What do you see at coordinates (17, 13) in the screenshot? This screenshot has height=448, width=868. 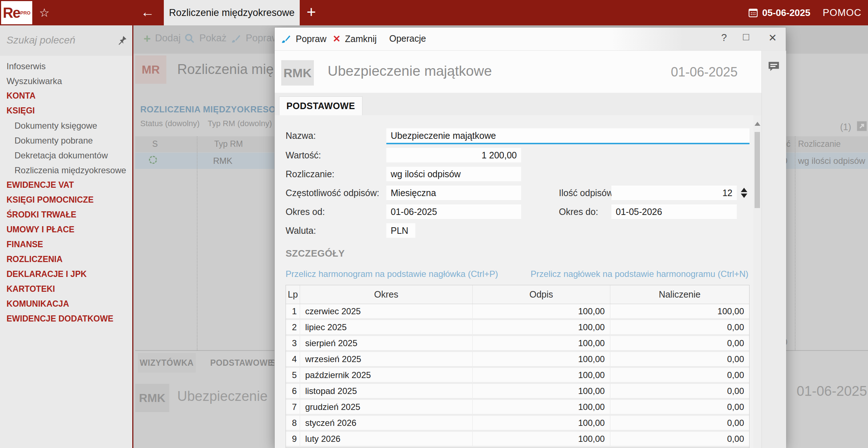 I see `app-logo: RePRO` at bounding box center [17, 13].